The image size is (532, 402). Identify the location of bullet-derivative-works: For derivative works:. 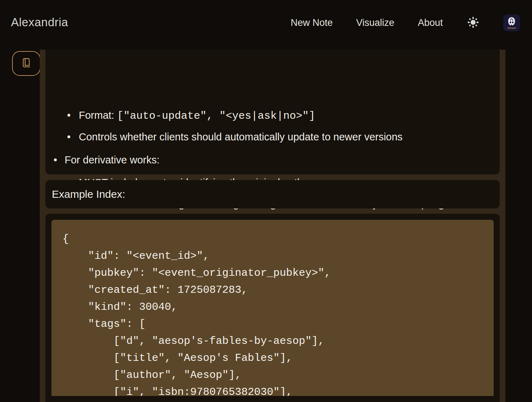
(112, 160).